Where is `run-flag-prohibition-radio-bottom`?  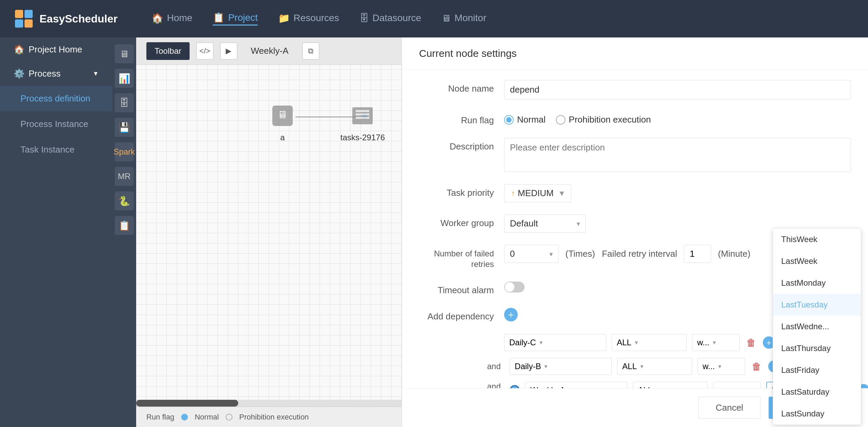
run-flag-prohibition-radio-bottom is located at coordinates (229, 417).